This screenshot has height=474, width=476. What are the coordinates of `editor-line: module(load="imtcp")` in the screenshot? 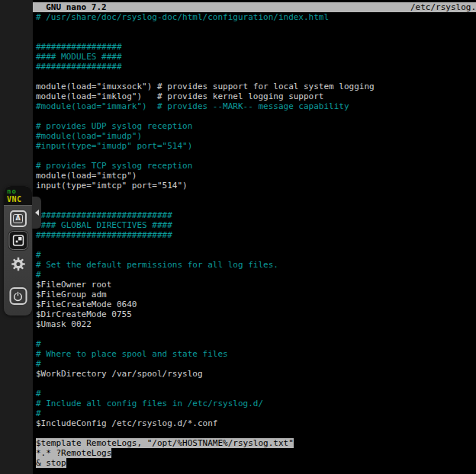 It's located at (256, 175).